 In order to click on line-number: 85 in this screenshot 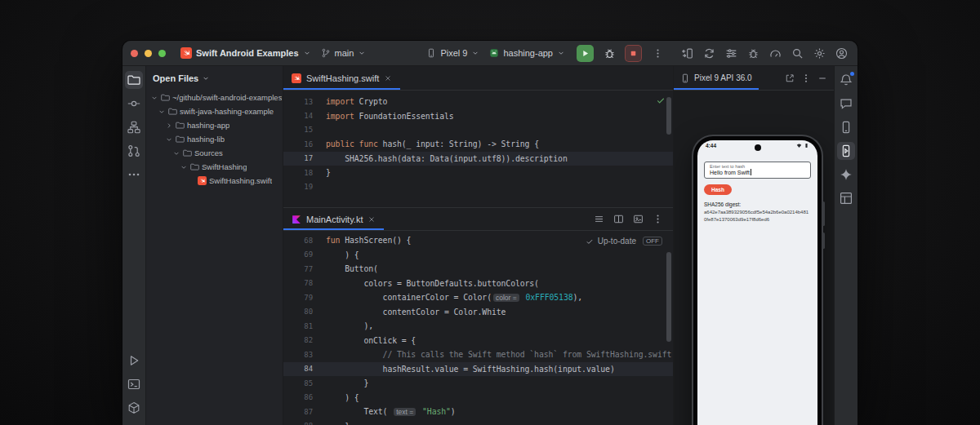, I will do `click(305, 383)`.